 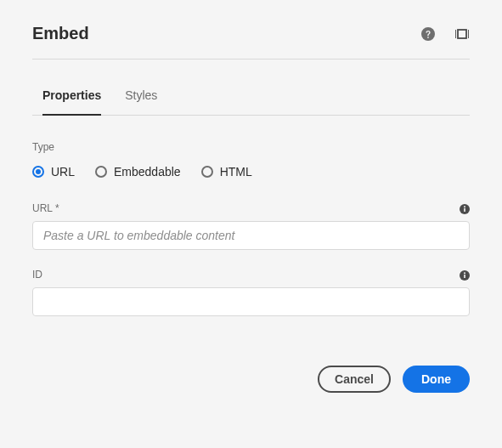 I want to click on url-input, so click(x=251, y=235).